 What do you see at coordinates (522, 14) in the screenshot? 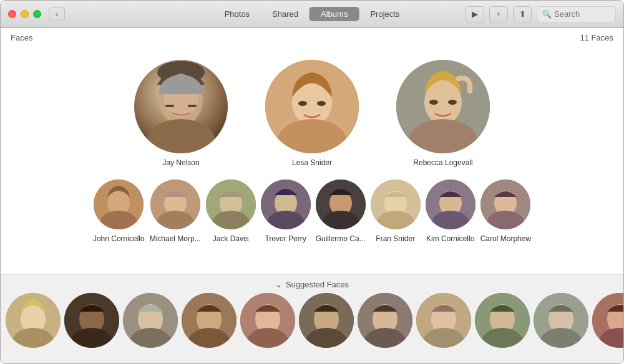
I see `share-button: ⬆` at bounding box center [522, 14].